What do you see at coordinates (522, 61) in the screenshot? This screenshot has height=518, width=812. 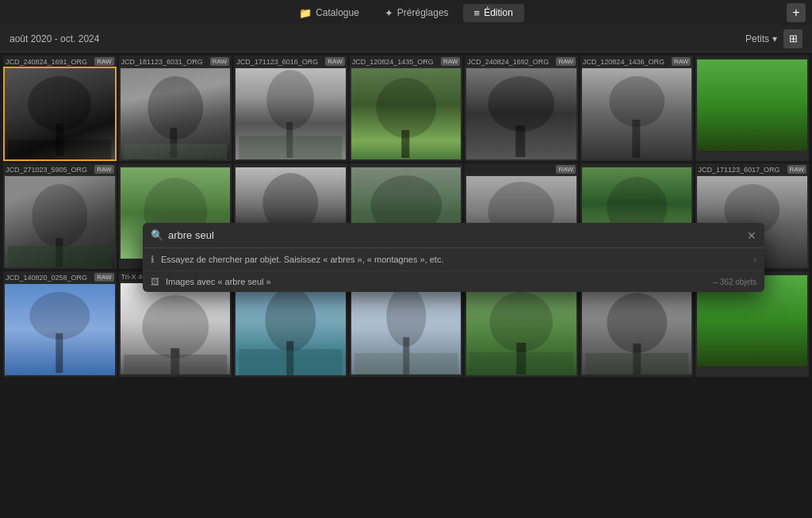 I see `photo-label-5: JCD_240824_1692_ORG RAW` at bounding box center [522, 61].